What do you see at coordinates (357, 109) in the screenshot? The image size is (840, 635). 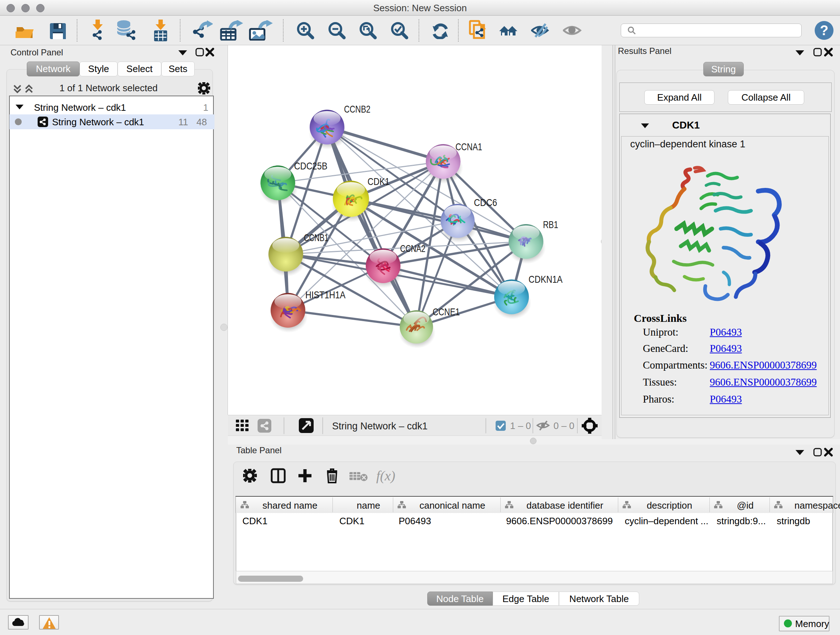 I see `svg-text: CCNB2` at bounding box center [357, 109].